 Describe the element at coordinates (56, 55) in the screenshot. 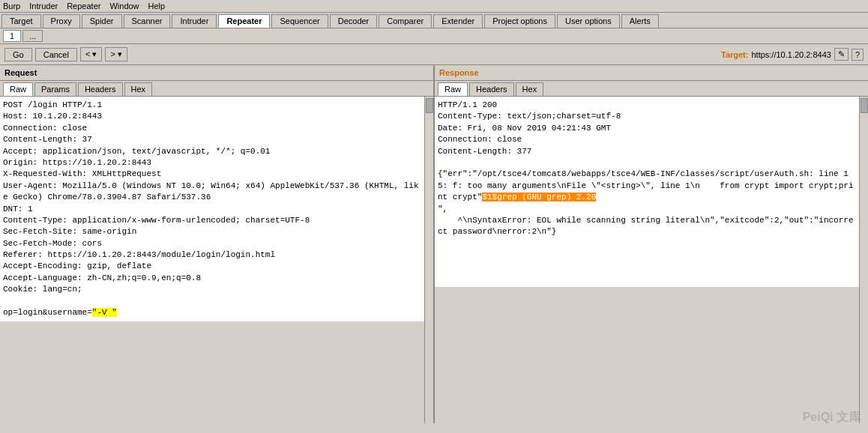

I see `cancel-button: Cancel` at that location.